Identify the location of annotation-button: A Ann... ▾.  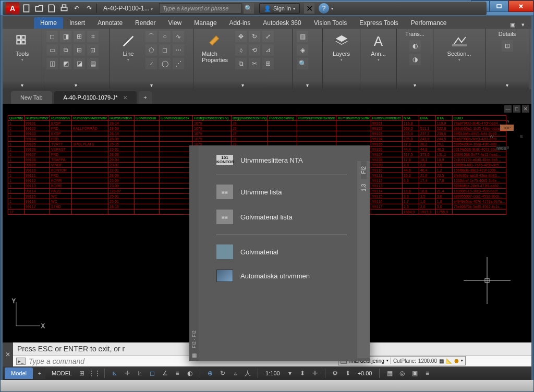
(379, 46).